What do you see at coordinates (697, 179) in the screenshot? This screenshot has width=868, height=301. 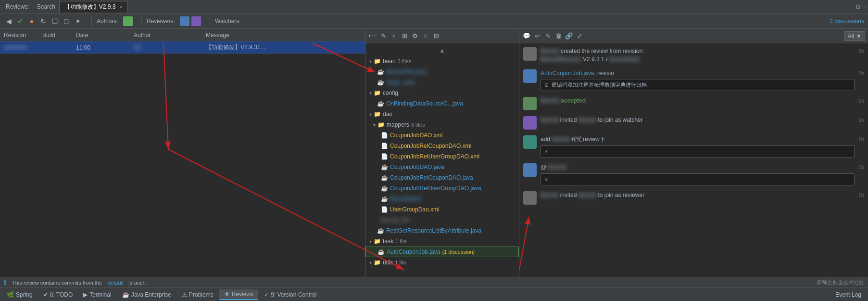 I see `code-snippet-3: ⊡` at bounding box center [697, 179].